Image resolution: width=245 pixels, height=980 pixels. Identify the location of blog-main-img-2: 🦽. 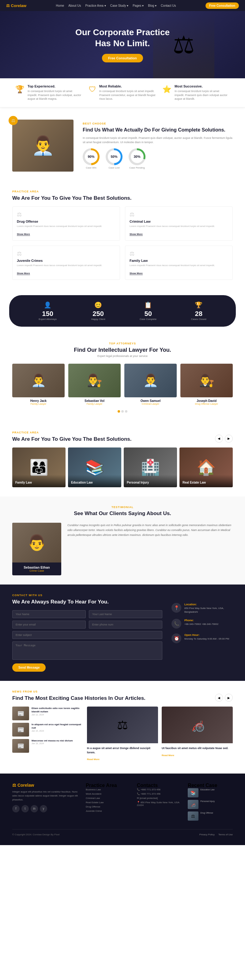
(197, 725).